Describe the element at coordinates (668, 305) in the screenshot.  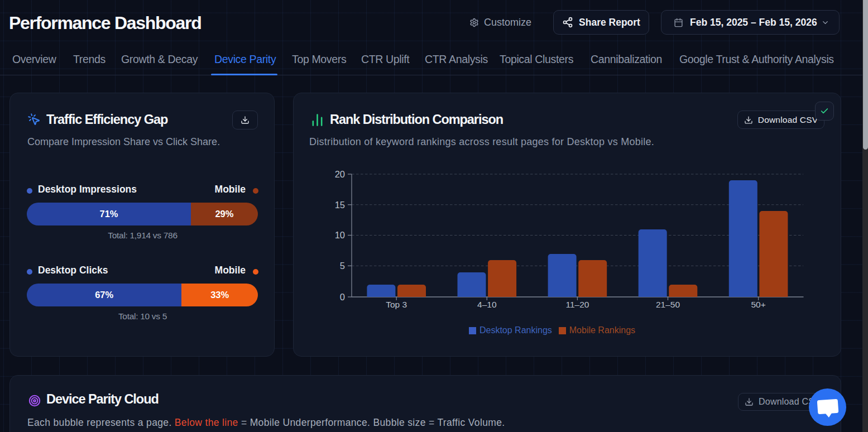
I see `svg-text: 21–50` at that location.